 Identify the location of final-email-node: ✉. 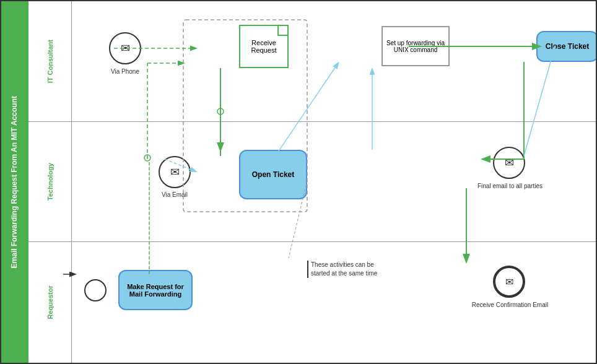
(509, 163).